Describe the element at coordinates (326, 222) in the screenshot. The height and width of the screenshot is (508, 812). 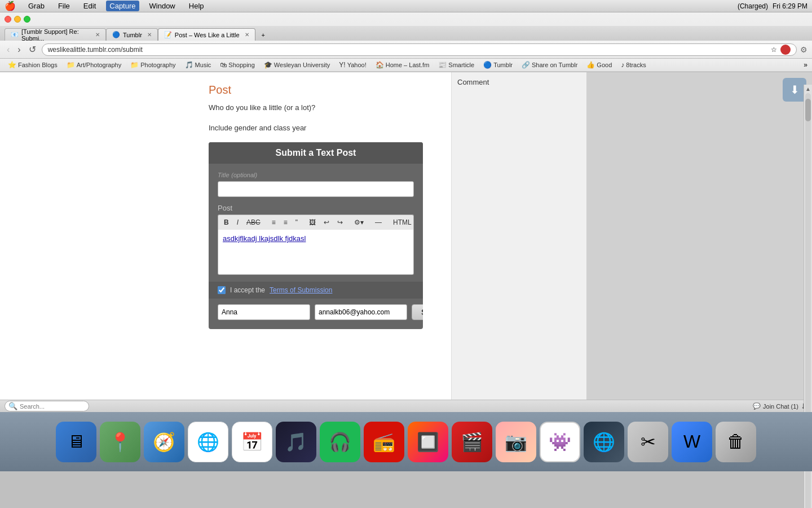
I see `undo-button: ↩` at that location.